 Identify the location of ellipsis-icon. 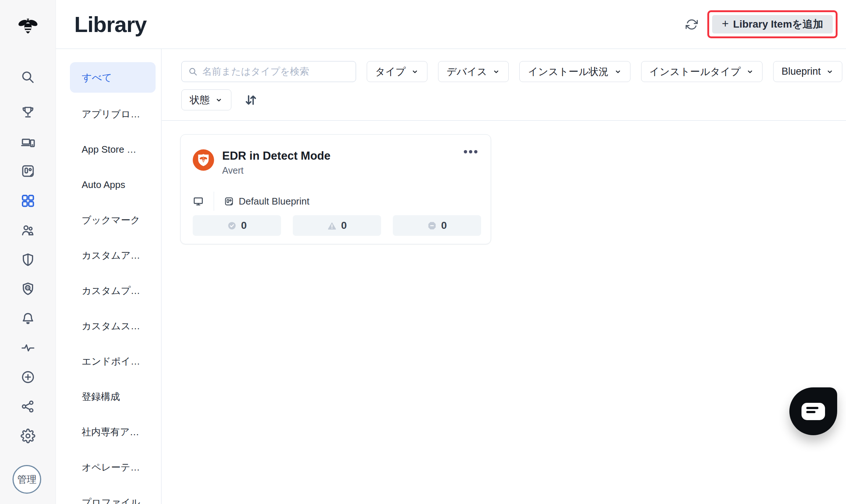
(466, 152).